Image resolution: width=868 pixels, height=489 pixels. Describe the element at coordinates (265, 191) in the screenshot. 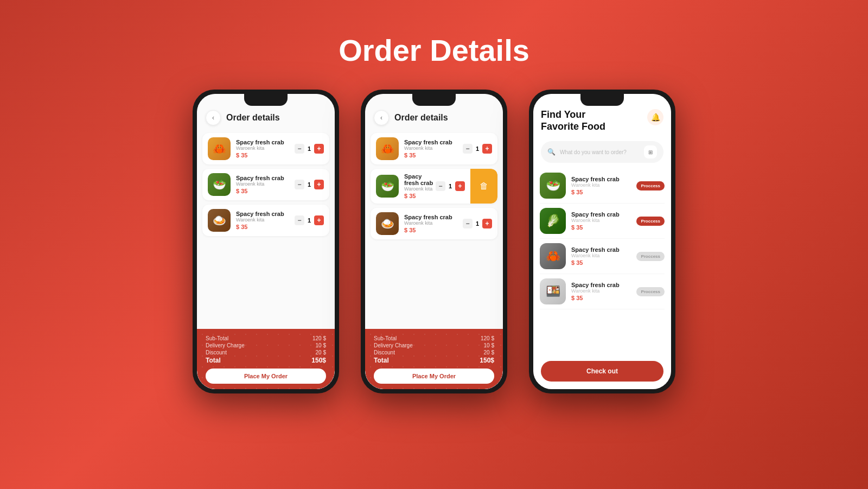

I see `item-price-1-1: $ 35` at that location.